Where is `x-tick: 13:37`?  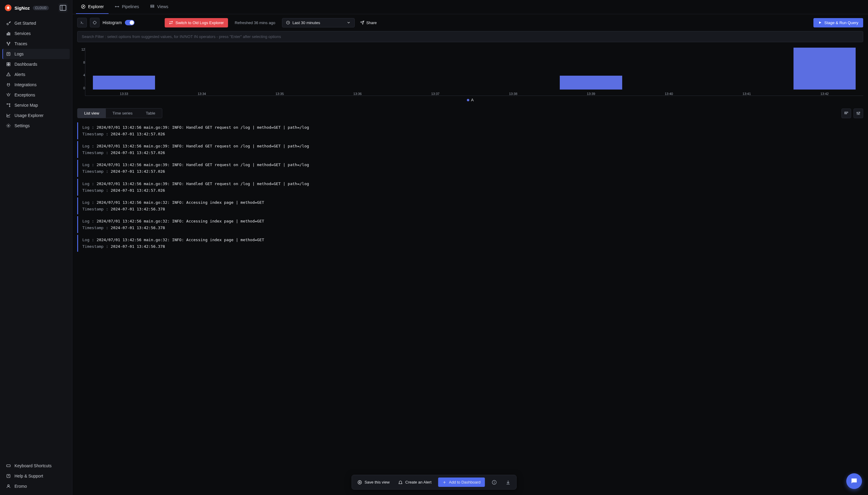 x-tick: 13:37 is located at coordinates (435, 94).